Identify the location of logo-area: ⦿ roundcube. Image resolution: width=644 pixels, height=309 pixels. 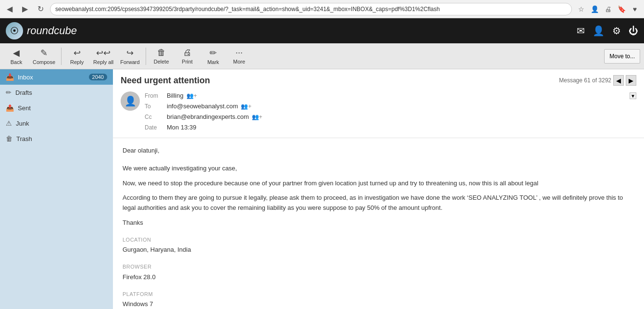
(41, 31).